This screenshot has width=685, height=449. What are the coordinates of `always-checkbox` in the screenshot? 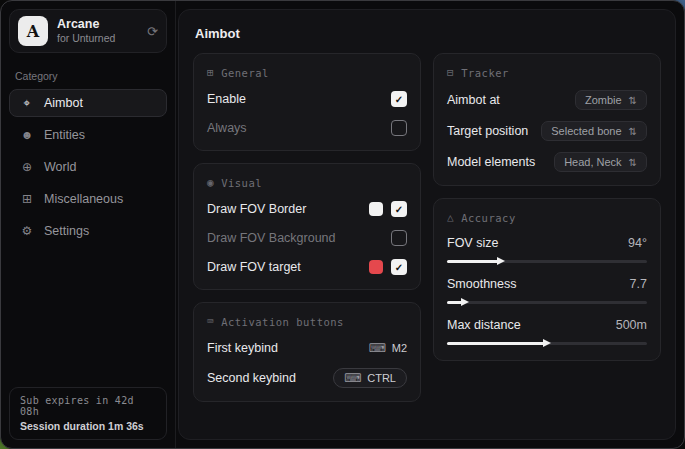 It's located at (399, 128).